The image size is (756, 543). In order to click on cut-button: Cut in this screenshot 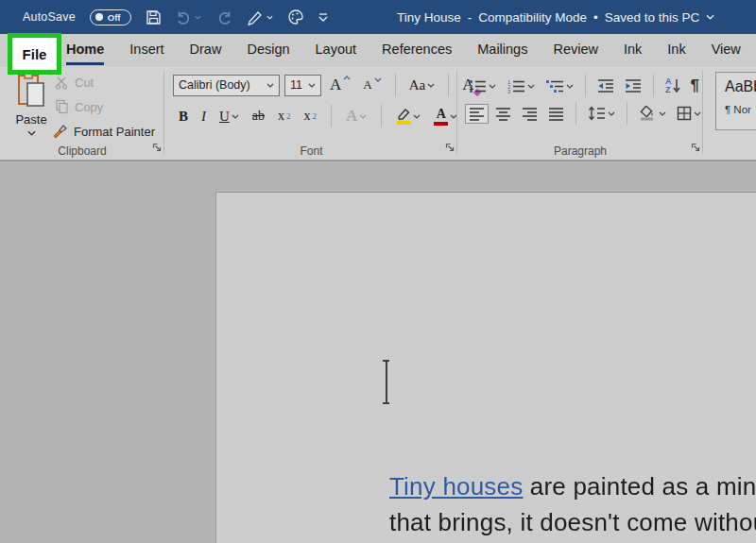, I will do `click(74, 83)`.